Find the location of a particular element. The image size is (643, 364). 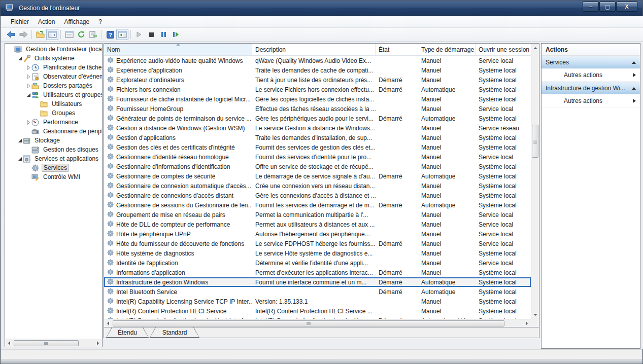

cell-text: Manuel is located at coordinates (431, 148).